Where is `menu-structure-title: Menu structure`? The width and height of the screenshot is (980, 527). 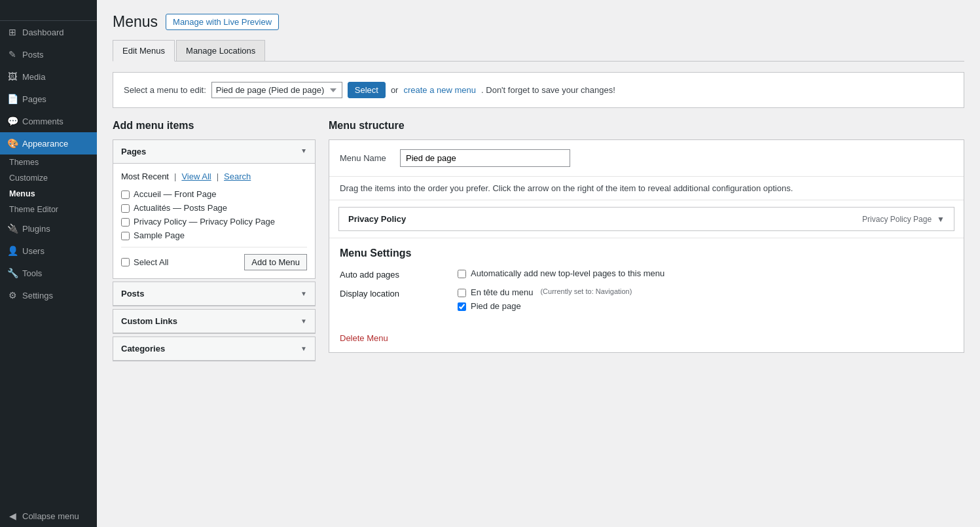 menu-structure-title: Menu structure is located at coordinates (647, 126).